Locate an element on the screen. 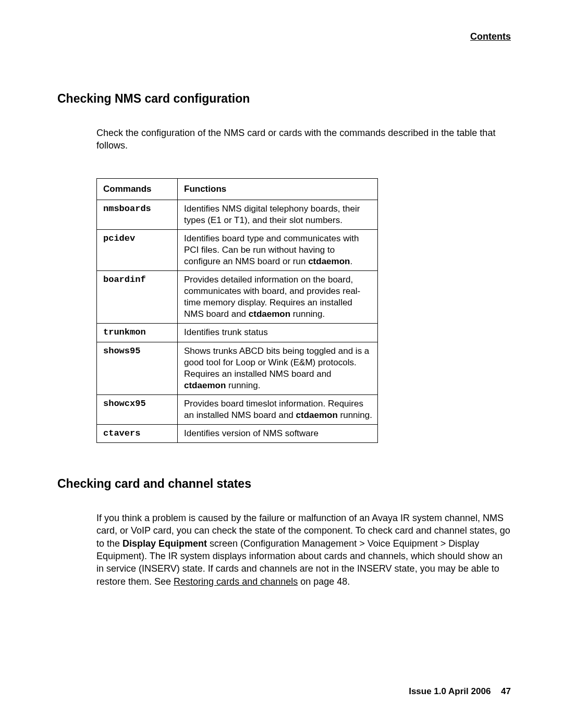  section1-intro: Check the configuration of the NMS card … is located at coordinates (303, 140).